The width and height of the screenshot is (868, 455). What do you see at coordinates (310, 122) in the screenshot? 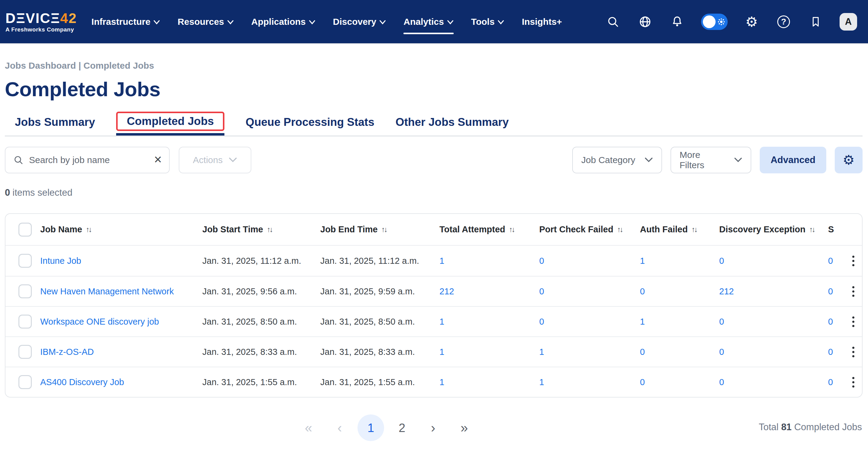
I see `tab-queue-processing-stats: Queue Processing Stats` at bounding box center [310, 122].